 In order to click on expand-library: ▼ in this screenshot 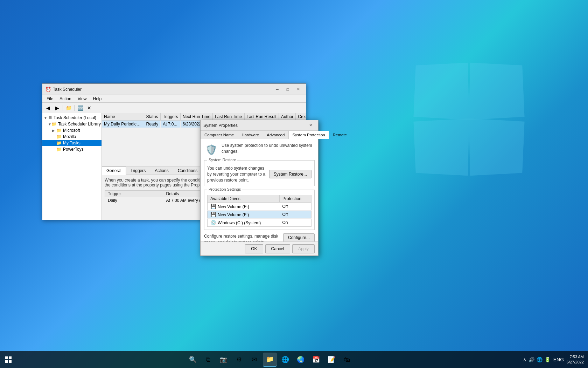, I will do `click(50, 124)`.